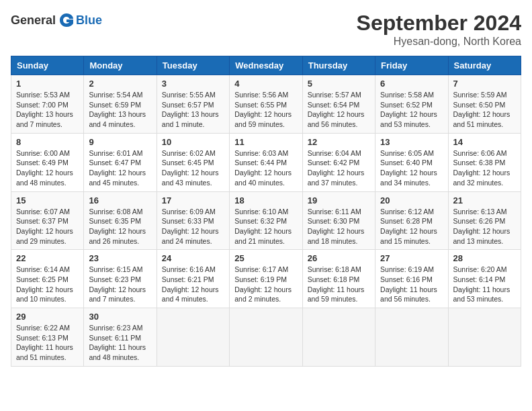  What do you see at coordinates (412, 163) in the screenshot?
I see `calendar-cell: 13Sunrise: 6:05 AM Sunset: 6:40 PM Dayli…` at bounding box center [412, 163].